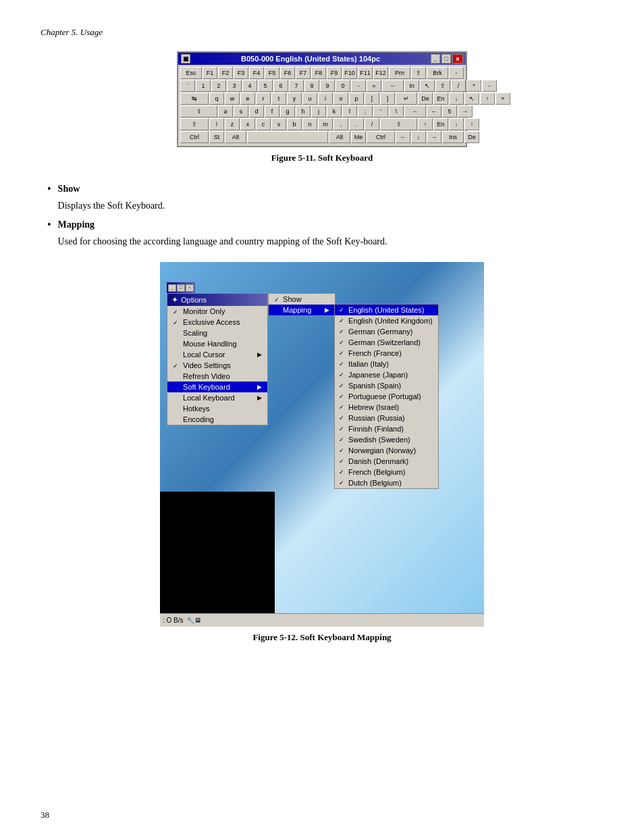  Describe the element at coordinates (386, 321) in the screenshot. I see `mapping-english-uk: ✓ English (United Kingdom)` at that location.